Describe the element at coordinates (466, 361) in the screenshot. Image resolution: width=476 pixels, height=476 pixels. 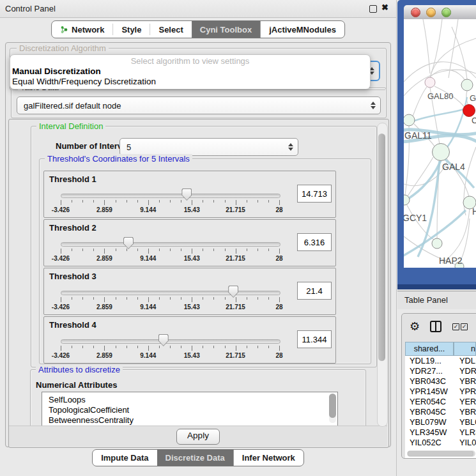
I see `table-cell-name: YDL1` at that location.